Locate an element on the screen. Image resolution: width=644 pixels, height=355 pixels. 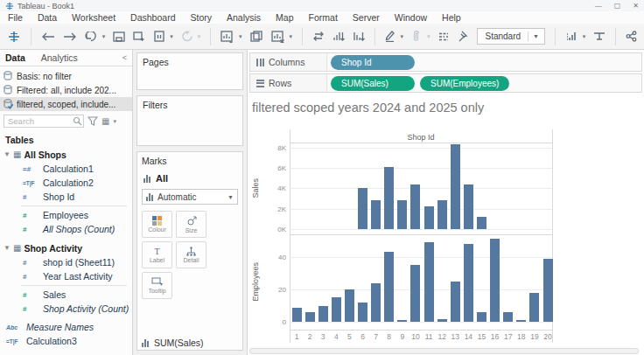
menu-item-dashboard: Dashboard is located at coordinates (152, 17).